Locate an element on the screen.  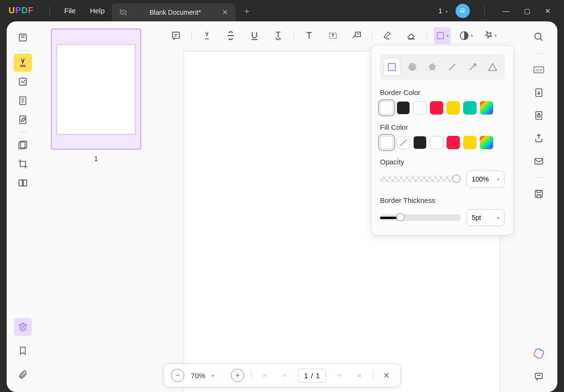
text-icon is located at coordinates (309, 36).